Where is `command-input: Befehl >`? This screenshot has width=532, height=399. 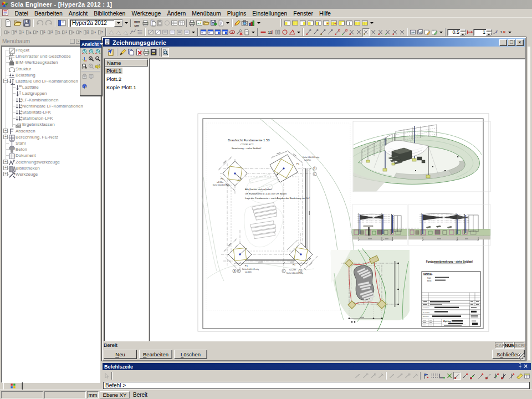
command-input: Befehl > is located at coordinates (316, 386).